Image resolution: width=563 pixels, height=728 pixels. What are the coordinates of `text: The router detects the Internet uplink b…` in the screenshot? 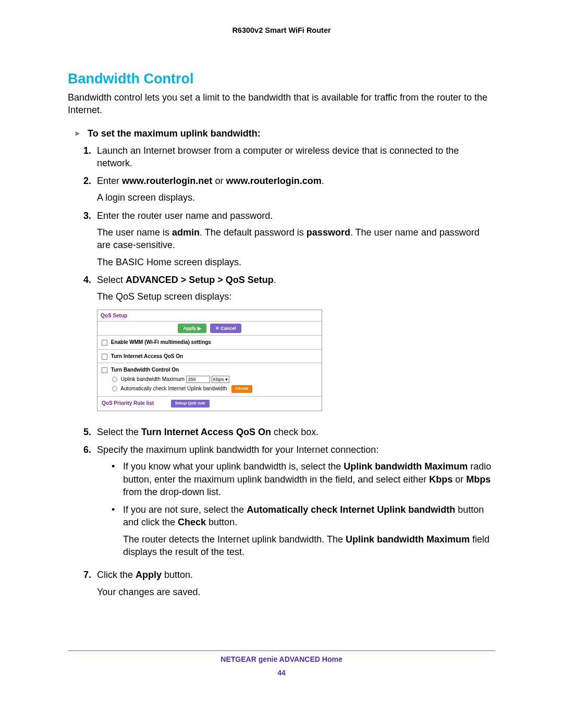 It's located at (235, 539).